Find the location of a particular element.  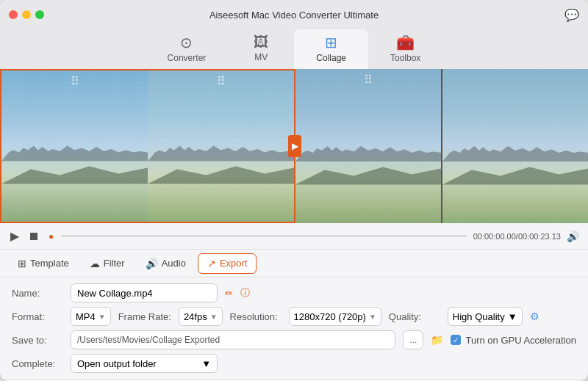

nav-tab-mv: 🖼 MV is located at coordinates (261, 49).